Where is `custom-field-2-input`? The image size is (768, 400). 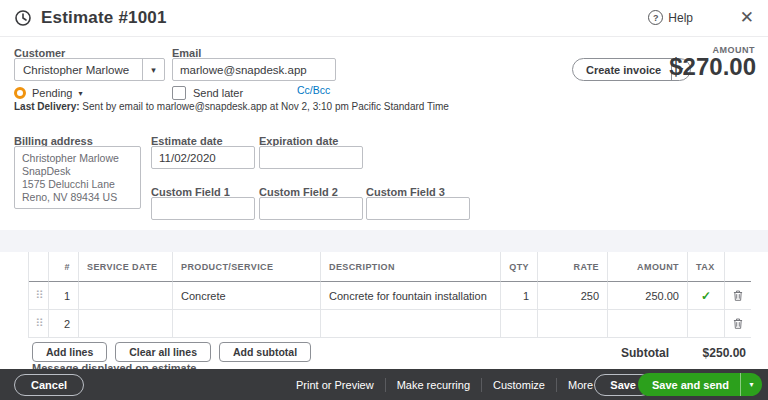
custom-field-2-input is located at coordinates (311, 208).